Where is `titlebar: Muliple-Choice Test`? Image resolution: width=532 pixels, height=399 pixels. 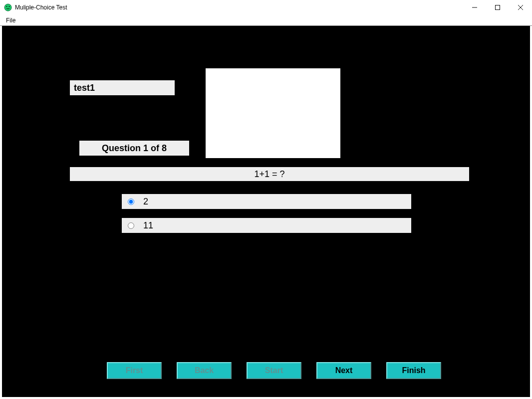 titlebar: Muliple-Choice Test is located at coordinates (266, 7).